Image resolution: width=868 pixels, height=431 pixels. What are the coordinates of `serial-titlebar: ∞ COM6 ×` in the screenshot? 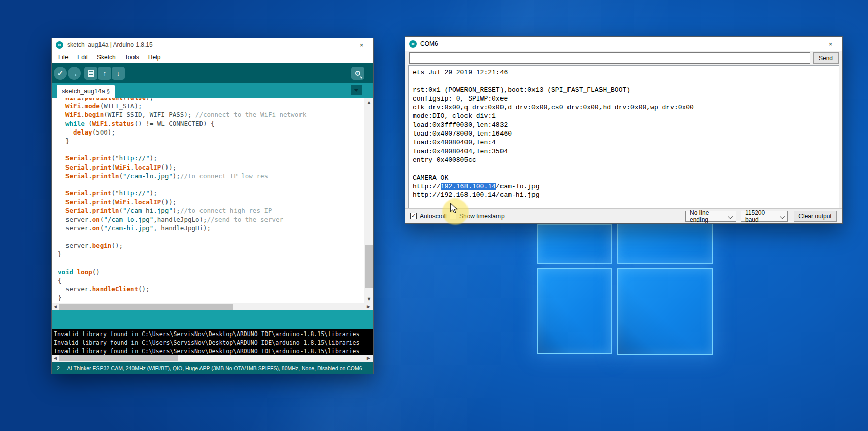 It's located at (623, 44).